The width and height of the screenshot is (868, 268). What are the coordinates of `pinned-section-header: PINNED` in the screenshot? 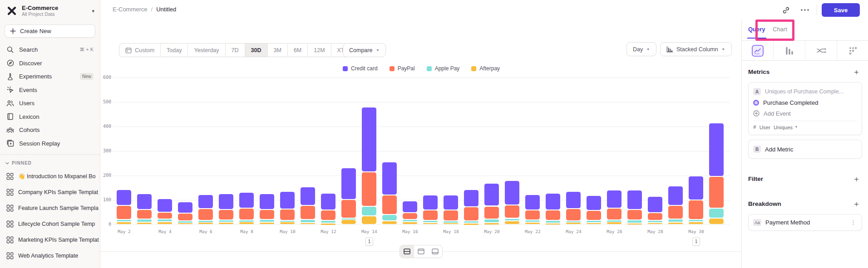 It's located at (50, 161).